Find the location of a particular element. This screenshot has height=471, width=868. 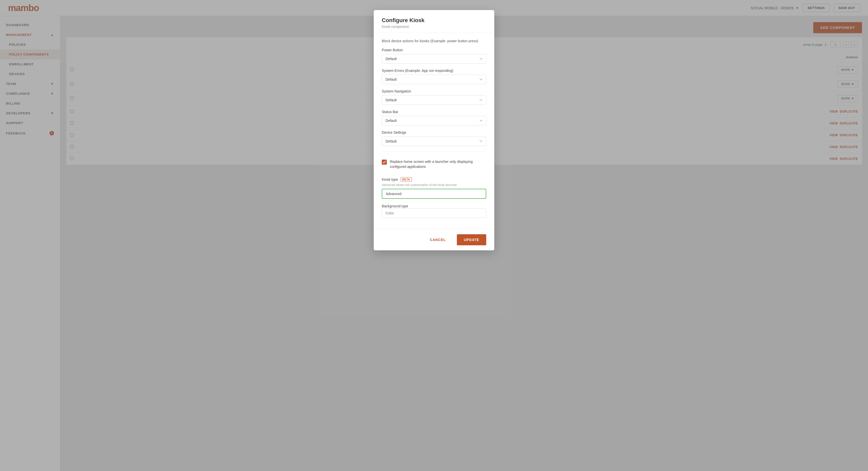

configure-kiosk-modal: Configure Kiosk Kiosk component Block de… is located at coordinates (434, 130).